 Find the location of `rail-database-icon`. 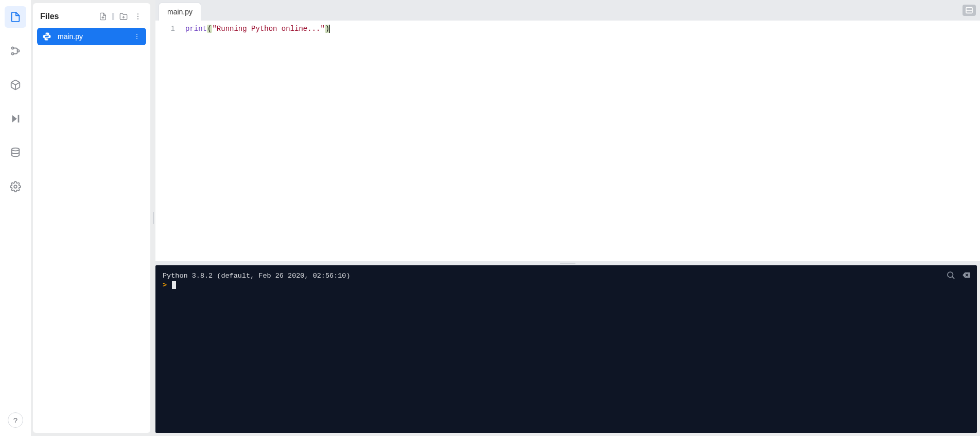

rail-database-icon is located at coordinates (15, 153).